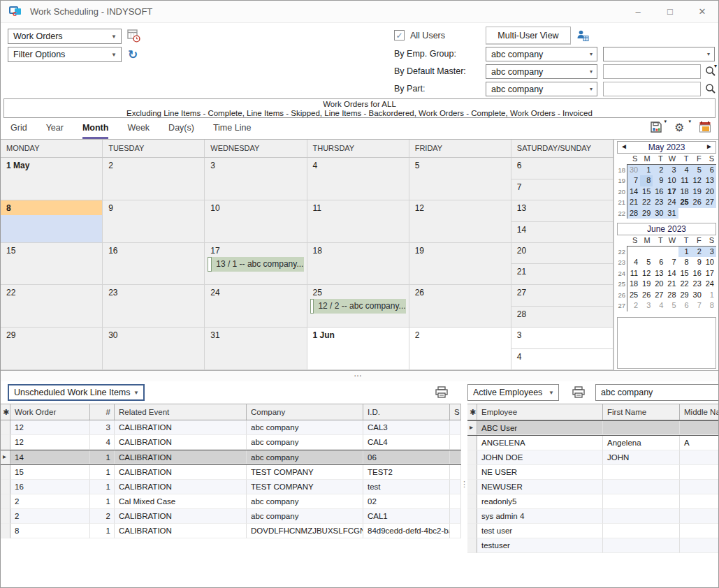  What do you see at coordinates (460, 264) in the screenshot?
I see `calendar-day-cell: 19` at bounding box center [460, 264].